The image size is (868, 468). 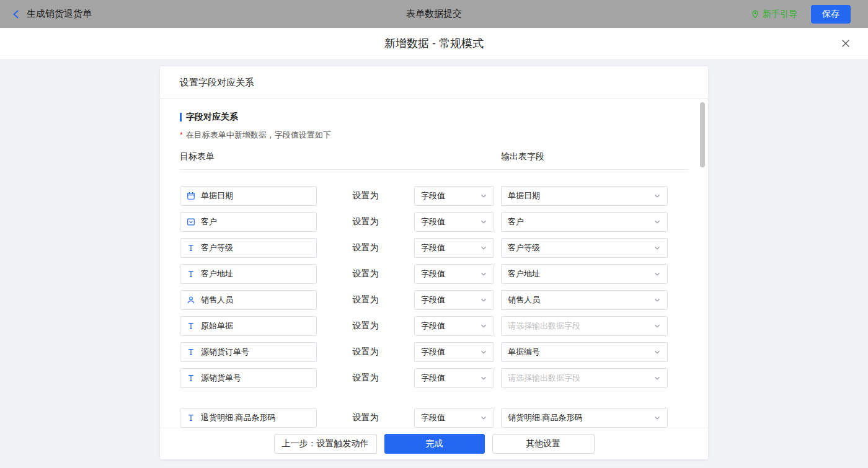 What do you see at coordinates (248, 378) in the screenshot?
I see `target-field: 源销货单号` at bounding box center [248, 378].